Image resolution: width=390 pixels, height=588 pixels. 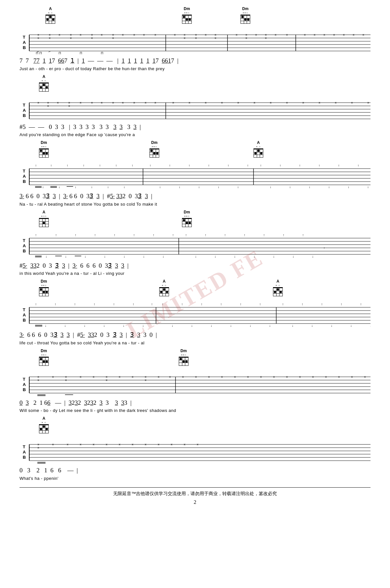 I want to click on chord-name: Dm, so click(x=245, y=9).